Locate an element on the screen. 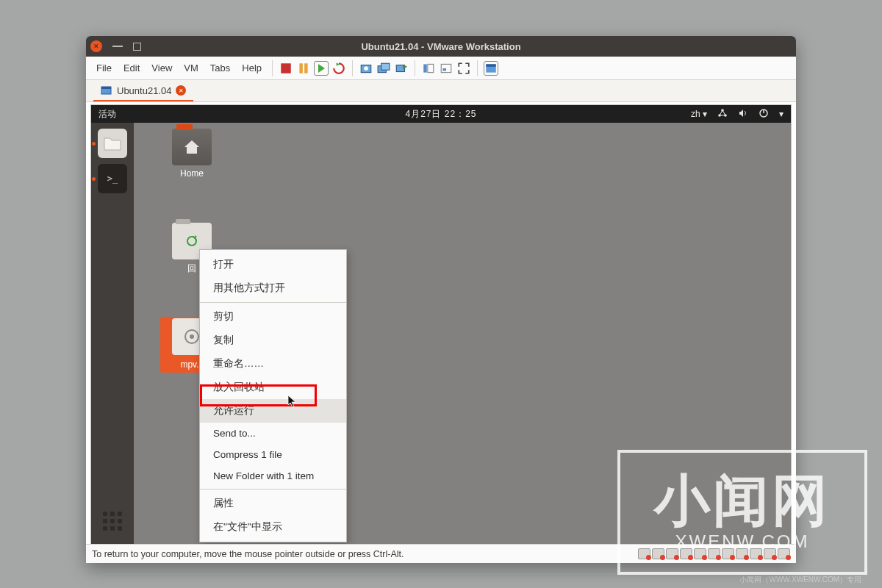 The image size is (882, 588). menu-compress: Compress 1 file is located at coordinates (273, 454).